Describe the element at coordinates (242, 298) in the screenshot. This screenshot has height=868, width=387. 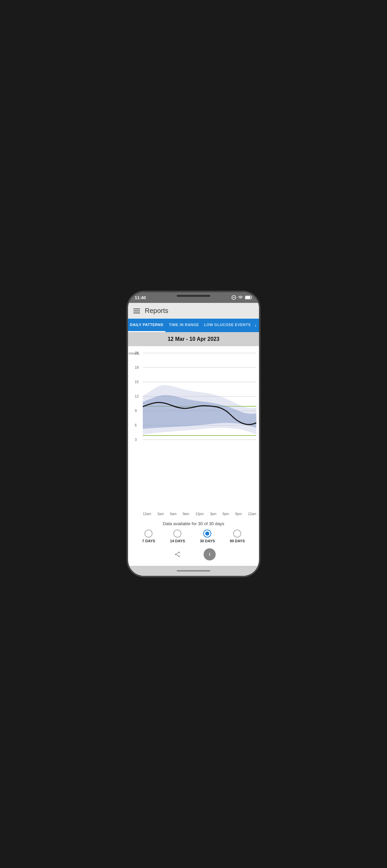
I see `status-icons` at that location.